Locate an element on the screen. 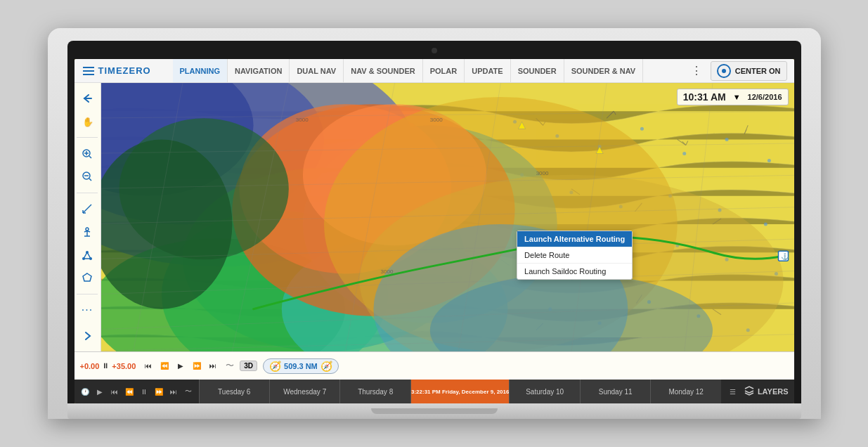 This screenshot has height=447, width=868. skip-back-btn: ⏮ is located at coordinates (148, 366).